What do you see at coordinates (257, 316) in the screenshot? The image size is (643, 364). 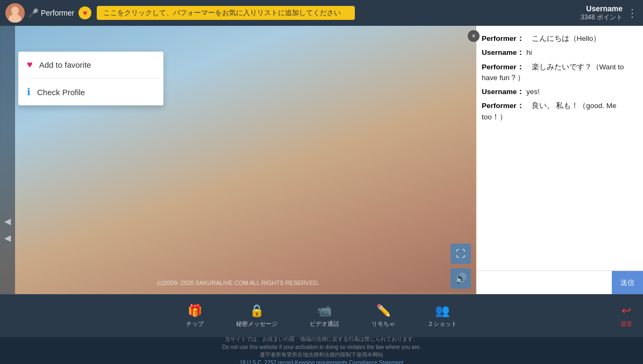 I see `toolbar-item-secret-msg: 🔒秘密メッセージ` at bounding box center [257, 316].